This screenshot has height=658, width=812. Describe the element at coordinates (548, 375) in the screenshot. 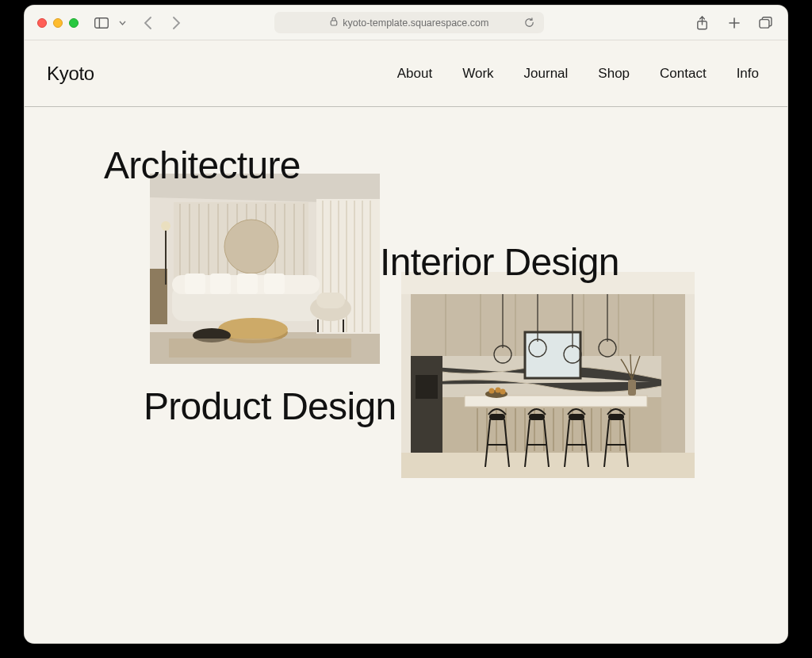

I see `hero-image-kitchen` at that location.